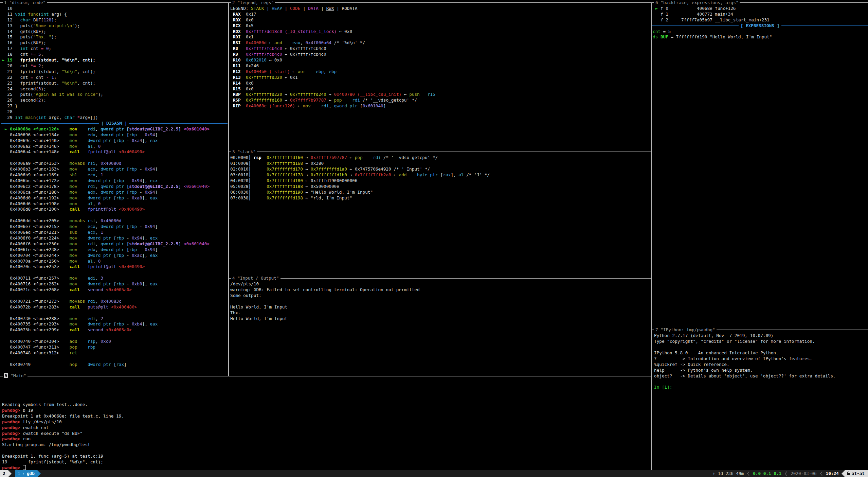  I want to click on term-line-disasm_code: 24 second(3);, so click(24, 89).